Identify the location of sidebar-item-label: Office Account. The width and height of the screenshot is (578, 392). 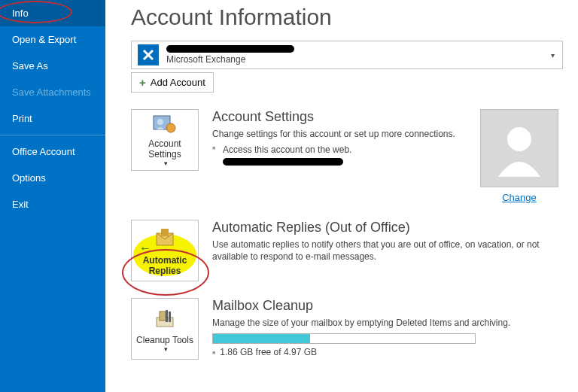
(44, 152).